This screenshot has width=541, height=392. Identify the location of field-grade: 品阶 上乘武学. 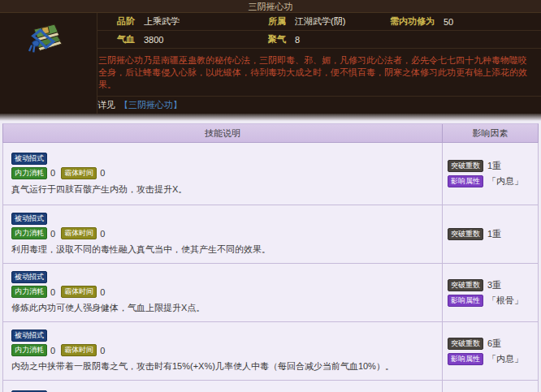
(193, 21).